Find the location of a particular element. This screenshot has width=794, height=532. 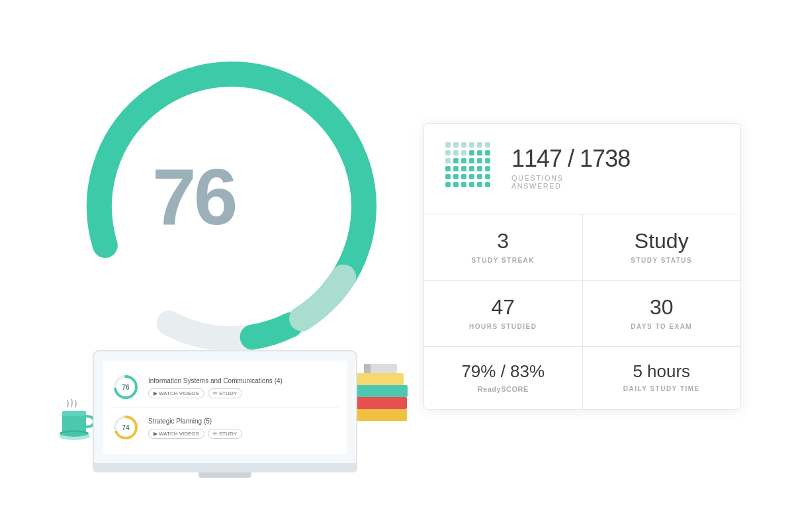

days-to-exam-value: 30 is located at coordinates (662, 307).